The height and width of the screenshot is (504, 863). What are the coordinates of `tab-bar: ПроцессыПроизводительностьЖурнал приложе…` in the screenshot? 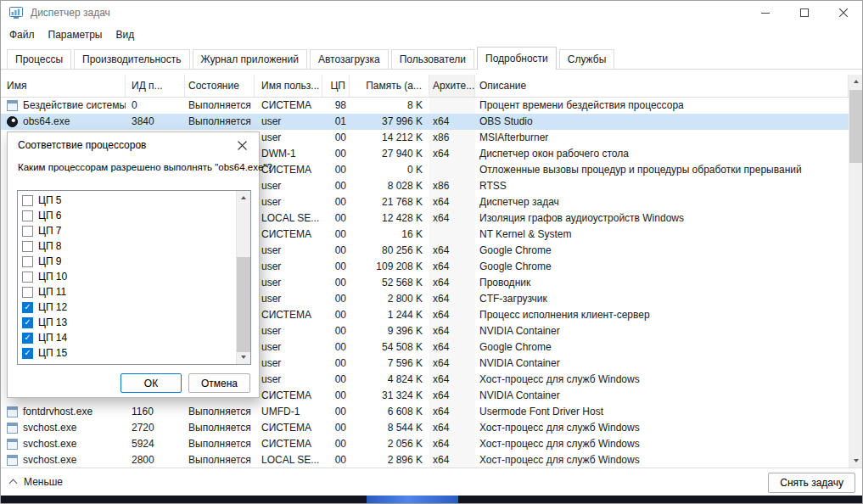 It's located at (431, 57).